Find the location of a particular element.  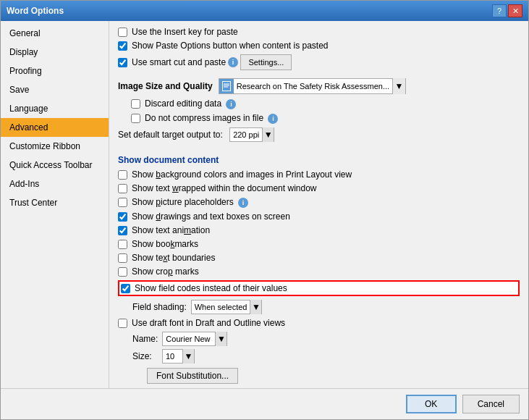

sidebar-item-language: Language is located at coordinates (55, 109).